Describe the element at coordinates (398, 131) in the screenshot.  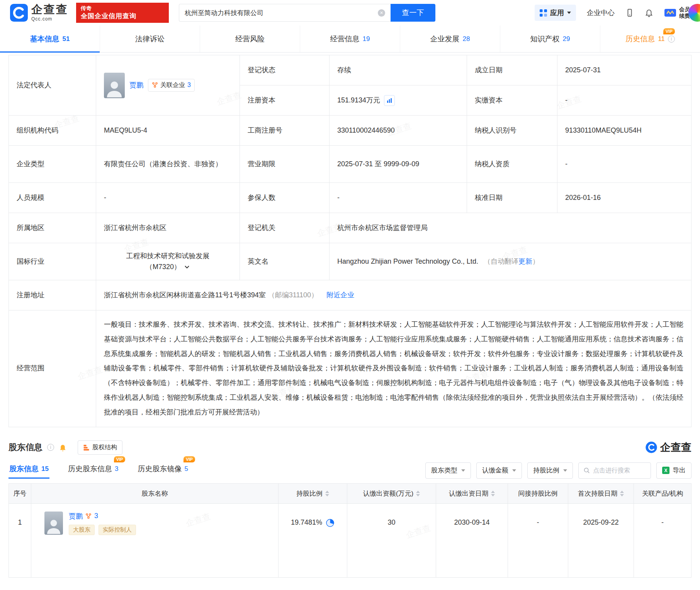
I see `field-value-biz-reg-no: 330110002446590` at that location.